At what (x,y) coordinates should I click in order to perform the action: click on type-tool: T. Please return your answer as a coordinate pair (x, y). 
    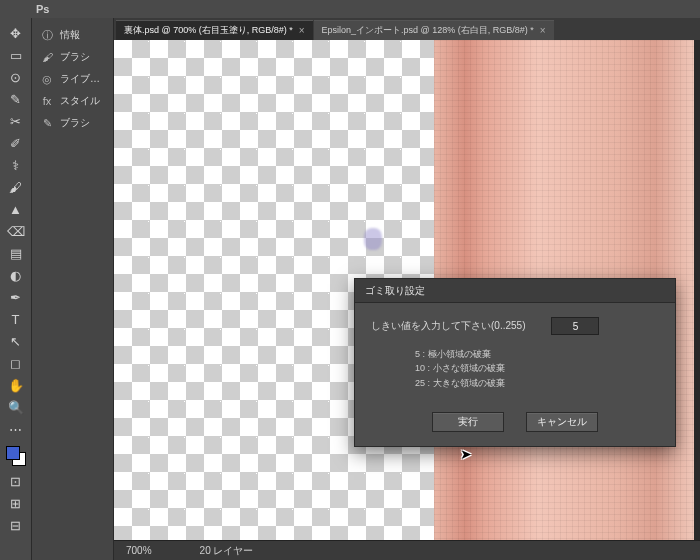
    Looking at the image, I should click on (16, 319).